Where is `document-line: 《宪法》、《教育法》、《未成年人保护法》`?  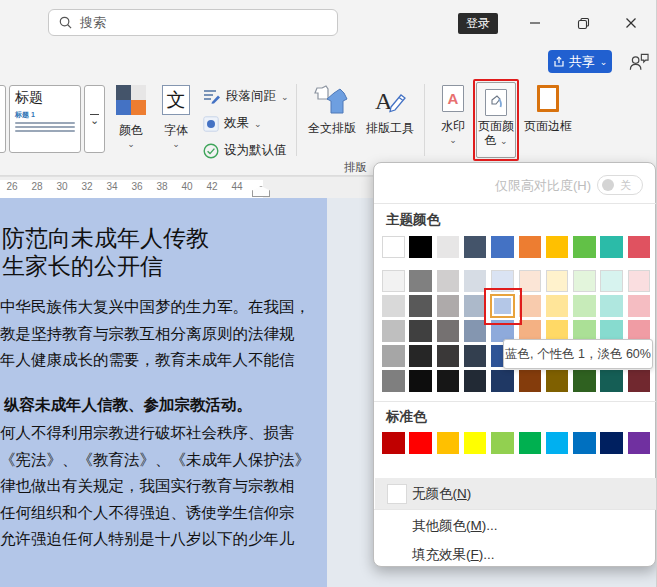 document-line: 《宪法》、《教育法》、《未成年人保护法》 is located at coordinates (164, 460).